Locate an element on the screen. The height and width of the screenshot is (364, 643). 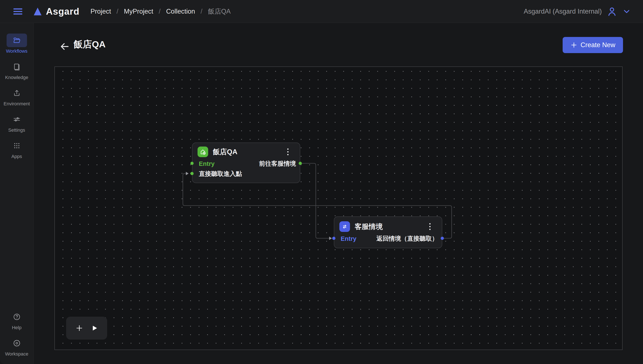
sidebar: Workflows Knowledge Environment is located at coordinates (17, 194).